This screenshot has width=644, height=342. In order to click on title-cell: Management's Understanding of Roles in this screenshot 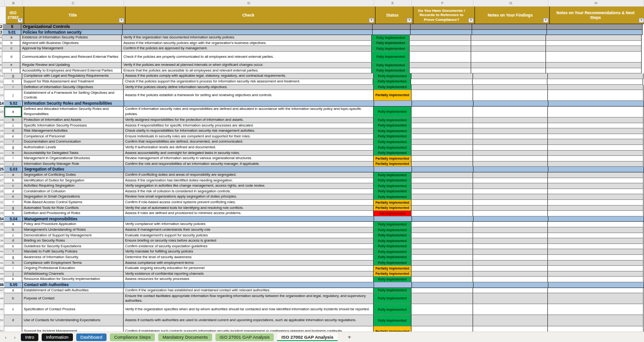, I will do `click(73, 230)`.